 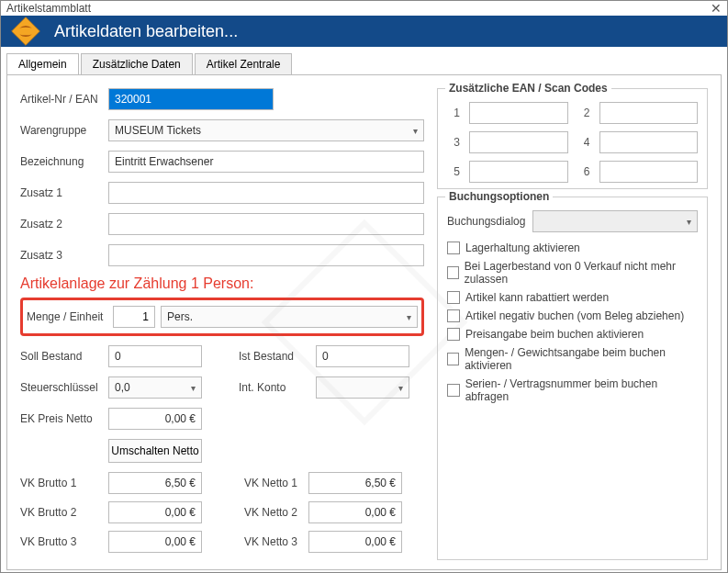 What do you see at coordinates (363, 356) in the screenshot?
I see `ist-input` at bounding box center [363, 356].